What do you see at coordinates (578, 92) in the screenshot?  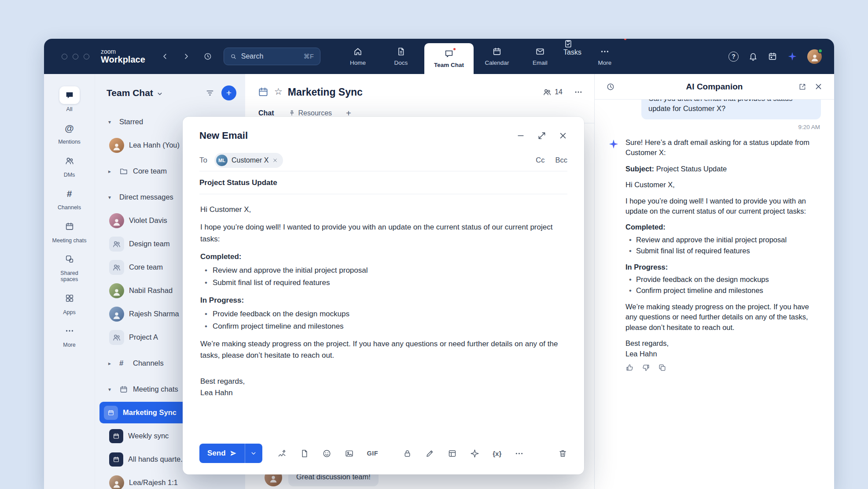 I see `channel-more-button` at bounding box center [578, 92].